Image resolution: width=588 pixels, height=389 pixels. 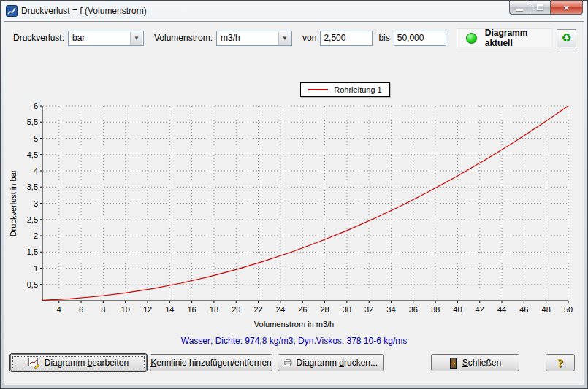 I want to click on chart-x-tick-labels: 4681012141618202224262830323436384042444…, so click(x=315, y=309).